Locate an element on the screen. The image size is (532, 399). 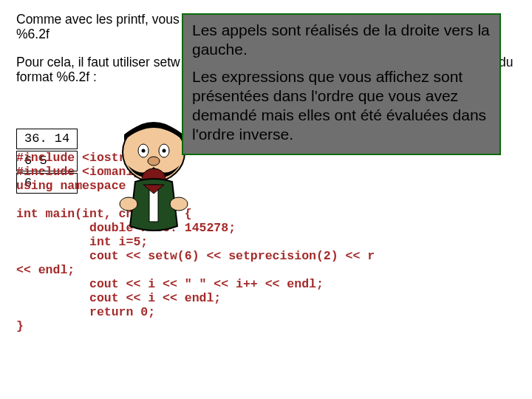
code-line: cout << i << endl; is located at coordinates (118, 299).